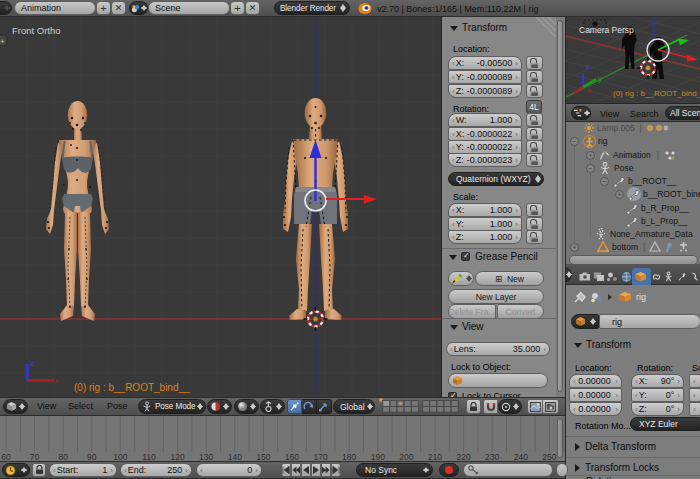 The width and height of the screenshot is (700, 479). I want to click on svg-text: 60, so click(6, 456).